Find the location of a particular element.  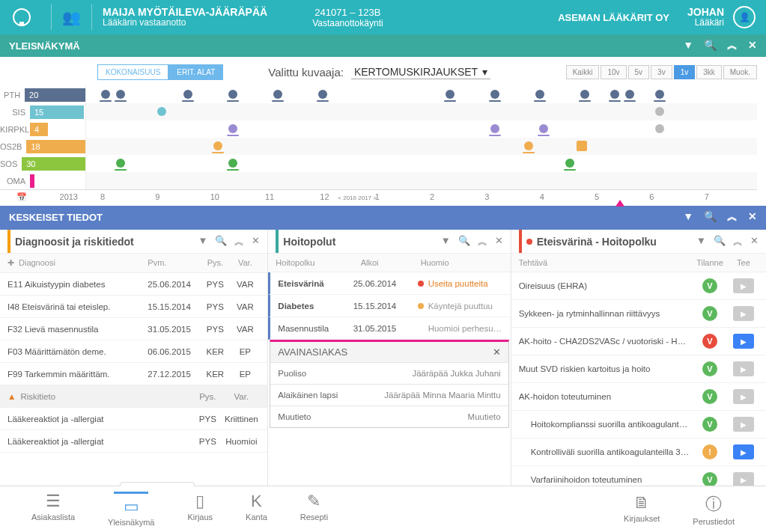

task-row: AK-hoidon toteutuminenV▶ is located at coordinates (639, 397).